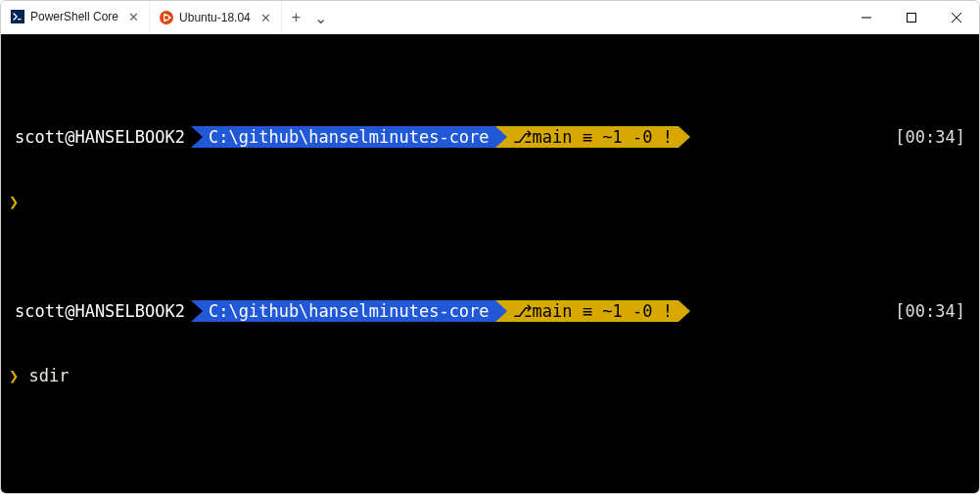 The height and width of the screenshot is (494, 980). Describe the element at coordinates (215, 18) in the screenshot. I see `tab-ubuntu: Ubuntu-18.04 ✕` at that location.